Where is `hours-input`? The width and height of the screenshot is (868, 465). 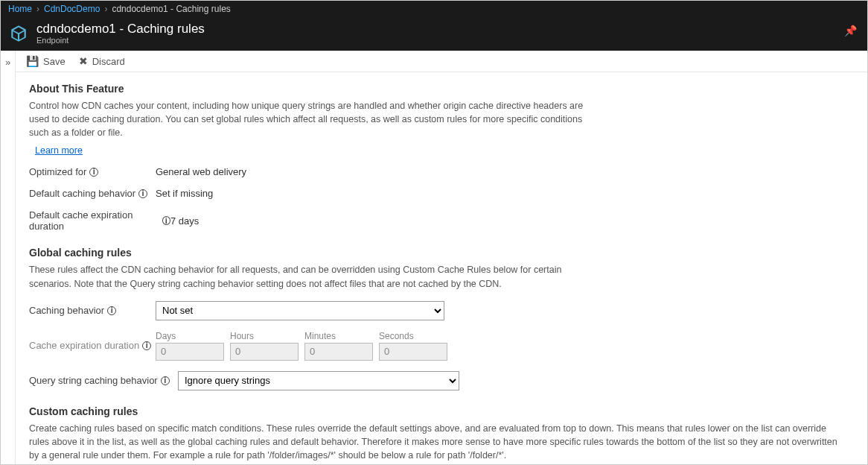 hours-input is located at coordinates (264, 352).